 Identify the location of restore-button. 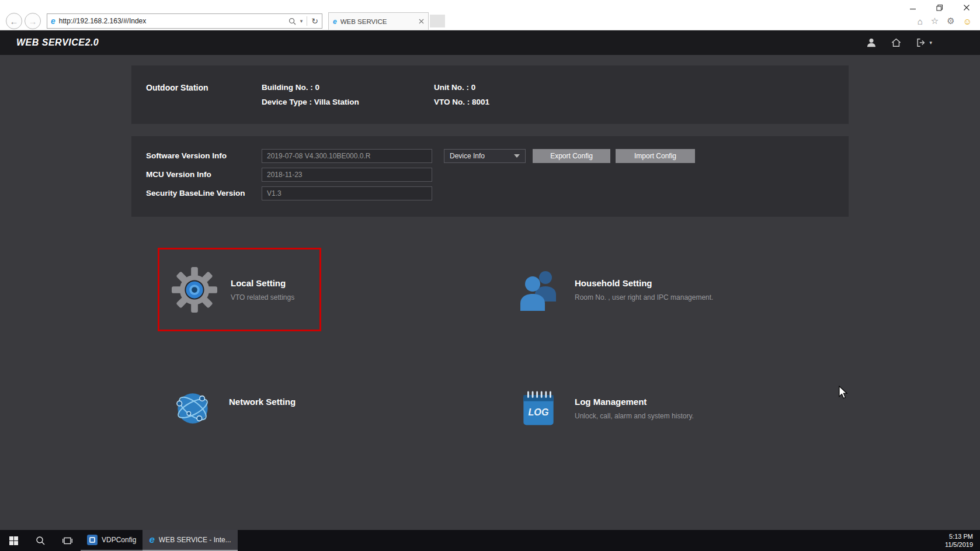
(940, 8).